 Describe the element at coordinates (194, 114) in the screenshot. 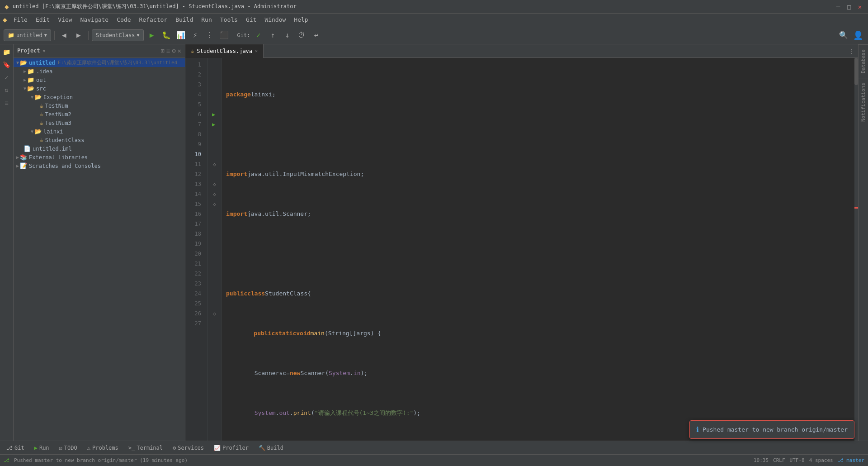

I see `line-num-6: 6` at that location.